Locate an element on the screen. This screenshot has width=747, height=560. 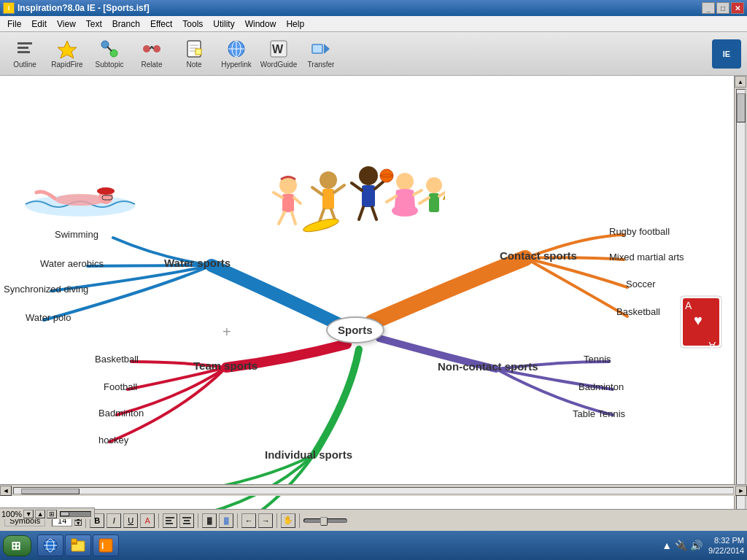
hand-tool-button: ✋ is located at coordinates (288, 521).